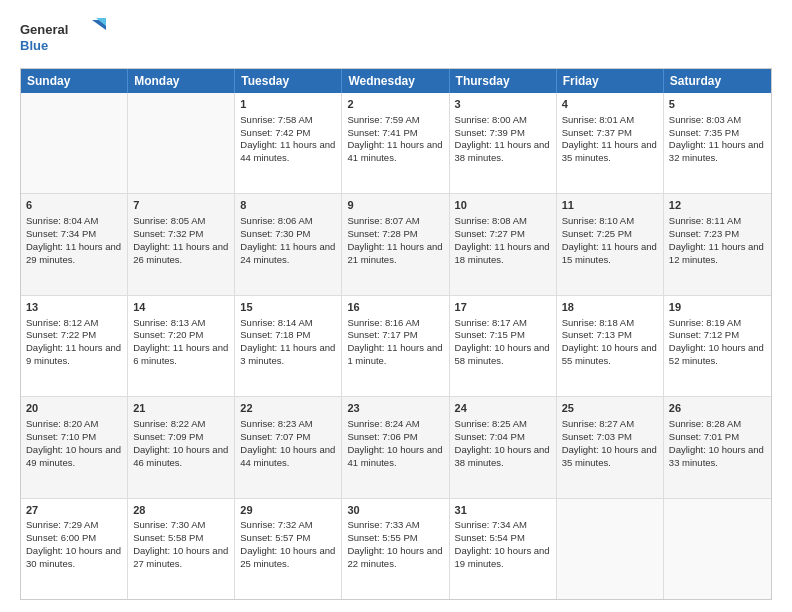 This screenshot has width=792, height=612. Describe the element at coordinates (597, 334) in the screenshot. I see `sunset-text: Sunset: 7:13 PM` at that location.